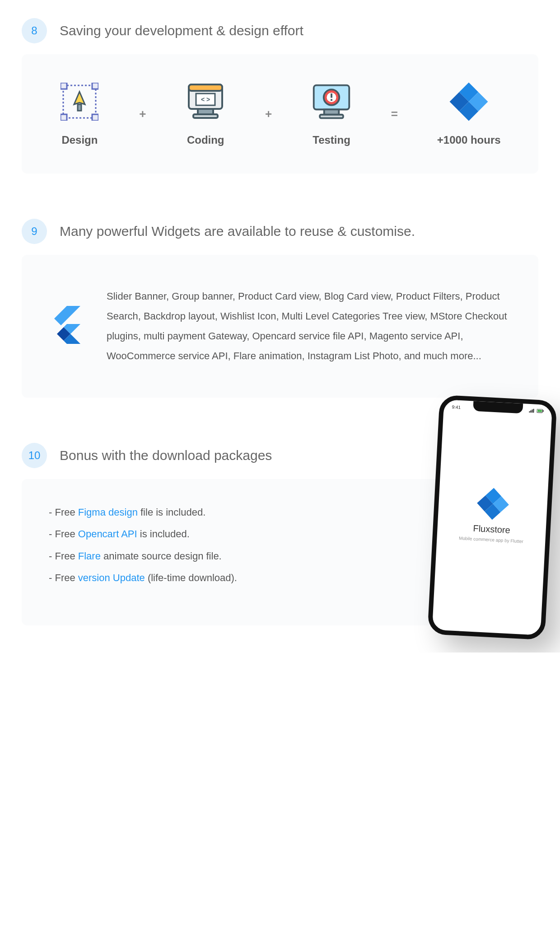  What do you see at coordinates (34, 31) in the screenshot?
I see `section-number-badge: 8` at bounding box center [34, 31].